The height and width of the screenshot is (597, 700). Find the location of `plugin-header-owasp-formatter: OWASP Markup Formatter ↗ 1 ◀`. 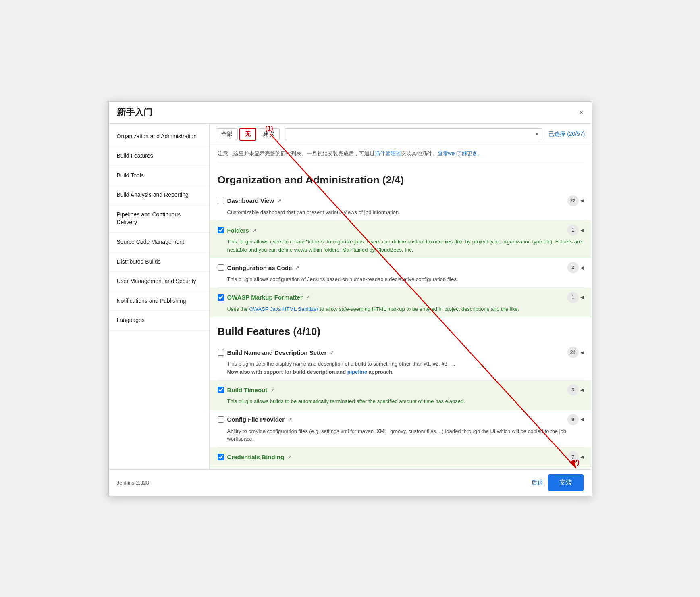

plugin-header-owasp-formatter: OWASP Markup Formatter ↗ 1 ◀ is located at coordinates (401, 297).